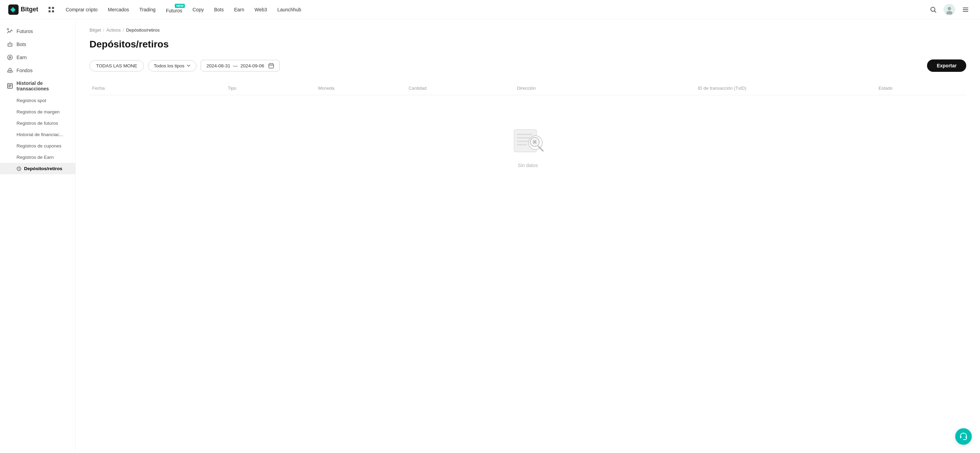 The image size is (980, 453). What do you see at coordinates (921, 88) in the screenshot?
I see `col-estado: Estado` at bounding box center [921, 88].